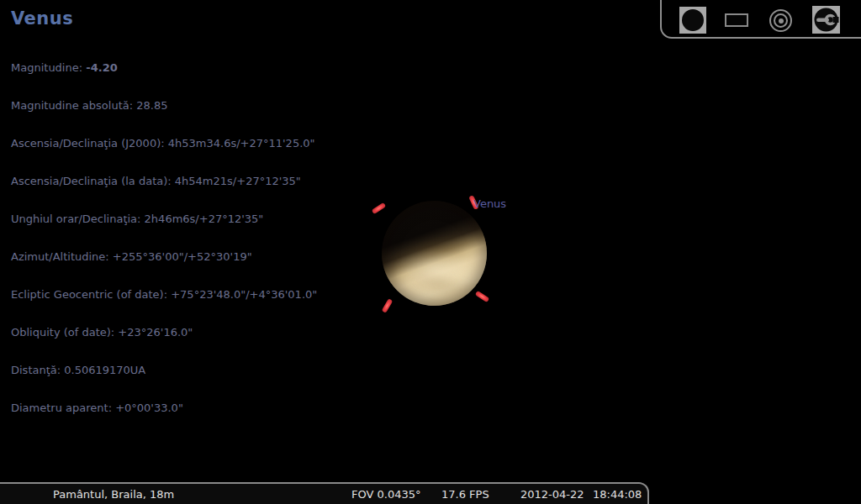  What do you see at coordinates (164, 257) in the screenshot?
I see `info-line: Azimut/Altitudine: +255°36'00"/+52°30'19…` at bounding box center [164, 257].